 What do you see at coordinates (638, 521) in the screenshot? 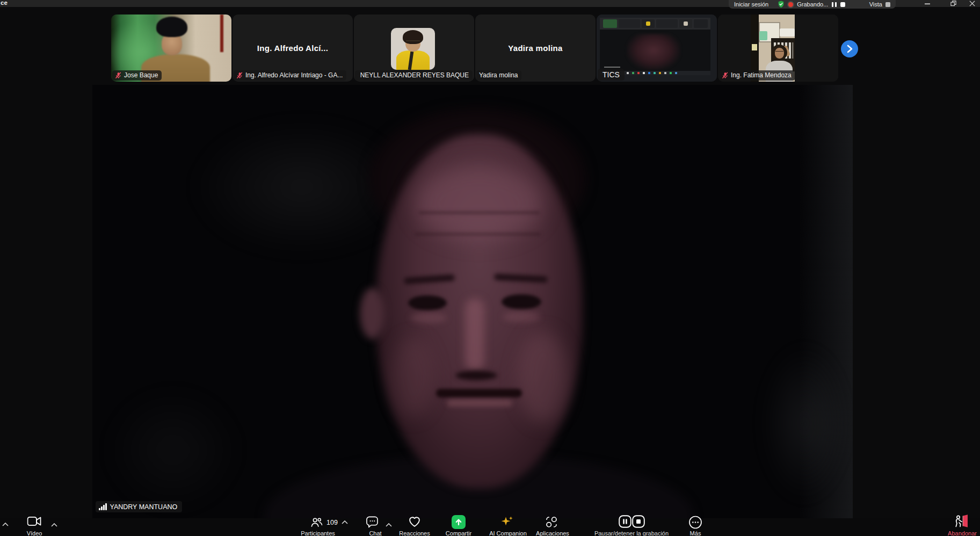
I see `stop-recording-icon` at bounding box center [638, 521].